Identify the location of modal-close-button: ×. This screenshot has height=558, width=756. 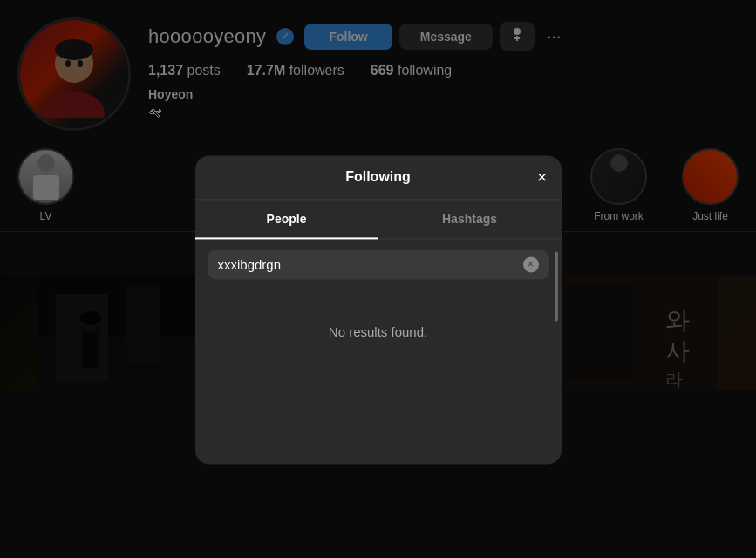
(542, 177).